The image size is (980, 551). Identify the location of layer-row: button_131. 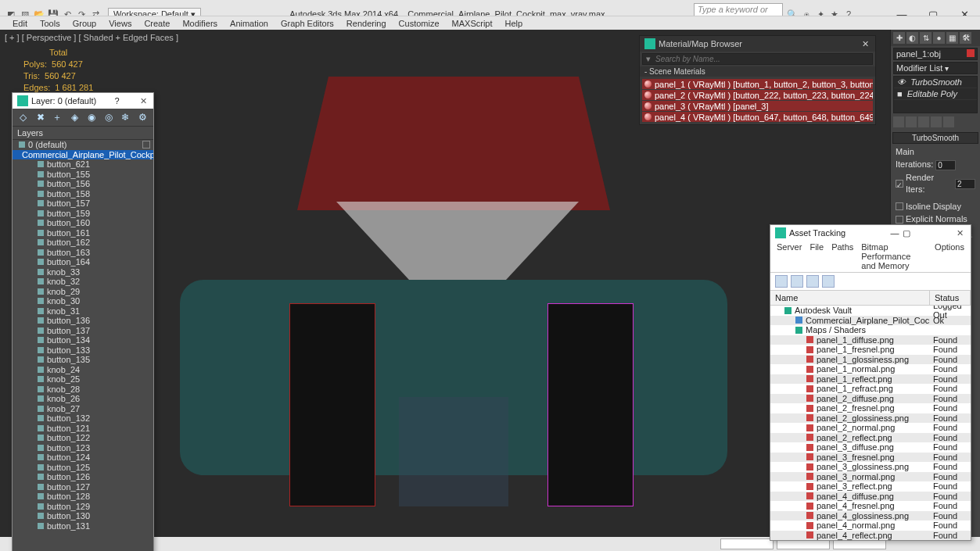
(83, 527).